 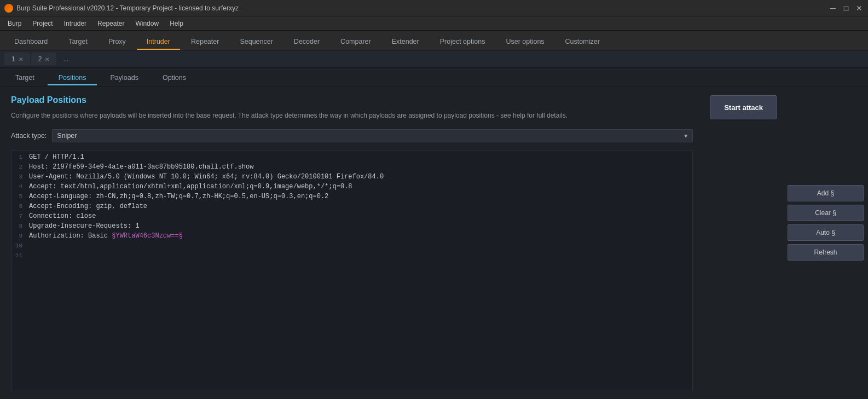 What do you see at coordinates (352, 236) in the screenshot?
I see `table-row: 9 Authorization: Basic §YWRtaW46c3Nzcw==…` at bounding box center [352, 236].